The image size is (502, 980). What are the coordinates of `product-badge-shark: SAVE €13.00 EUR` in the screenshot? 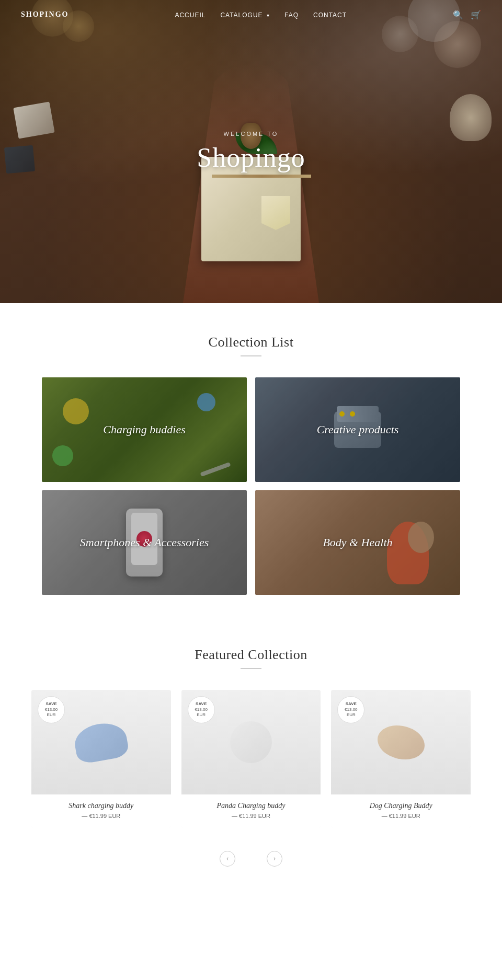 It's located at (51, 710).